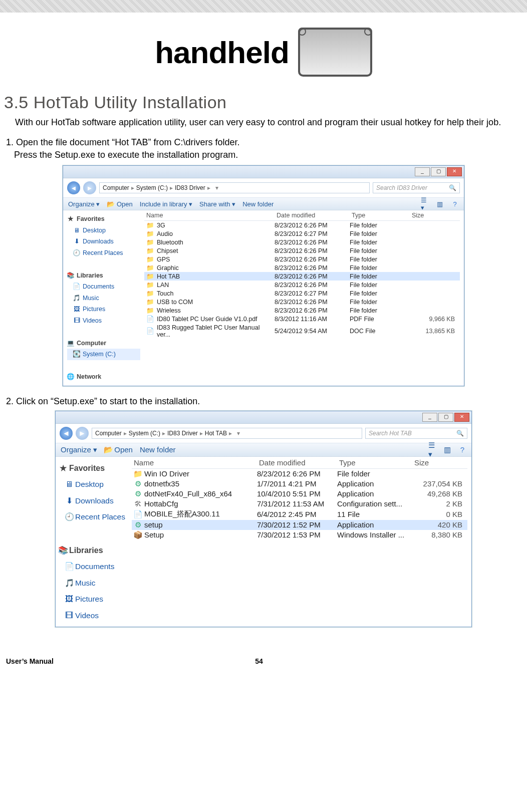 The width and height of the screenshot is (527, 812). What do you see at coordinates (302, 302) in the screenshot?
I see `table-row: 📁USB to COM8/23/2012 6:26 PMFile folder` at bounding box center [302, 302].